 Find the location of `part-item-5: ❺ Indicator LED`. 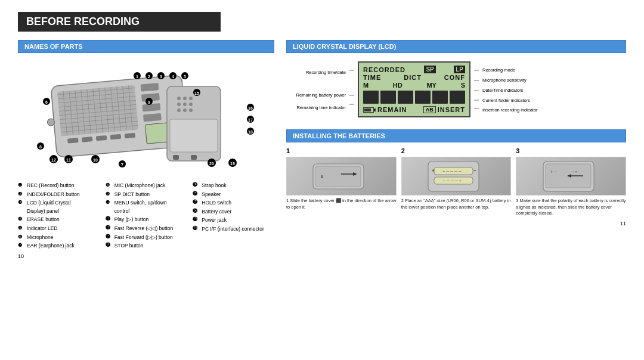

part-item-5: ❺ Indicator LED is located at coordinates (58, 229).